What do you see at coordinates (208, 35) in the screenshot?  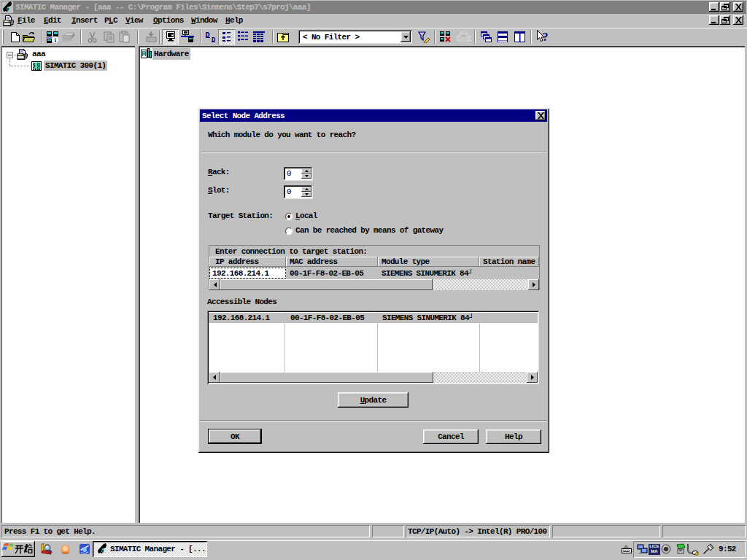 I see `svg-text: D` at bounding box center [208, 35].